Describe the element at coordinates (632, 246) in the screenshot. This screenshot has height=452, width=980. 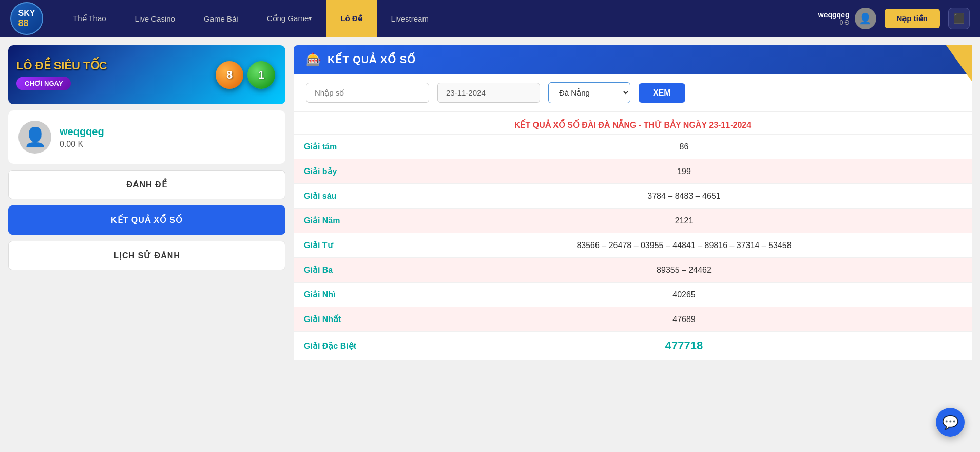
I see `table-row: Giải Tư 83566 – 26478 – 03955 – 44841 – …` at that location.